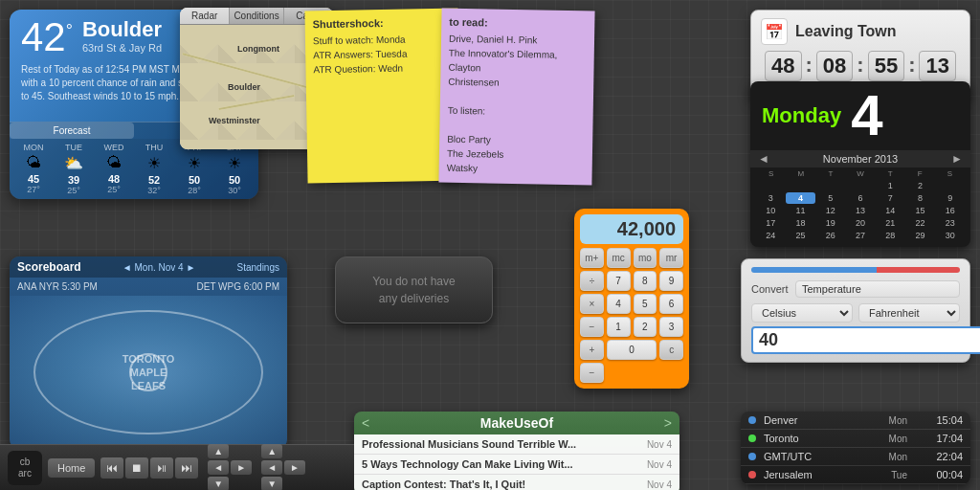 Image resolution: width=980 pixels, height=490 pixels. What do you see at coordinates (71, 468) in the screenshot?
I see `home-button: Home` at bounding box center [71, 468].